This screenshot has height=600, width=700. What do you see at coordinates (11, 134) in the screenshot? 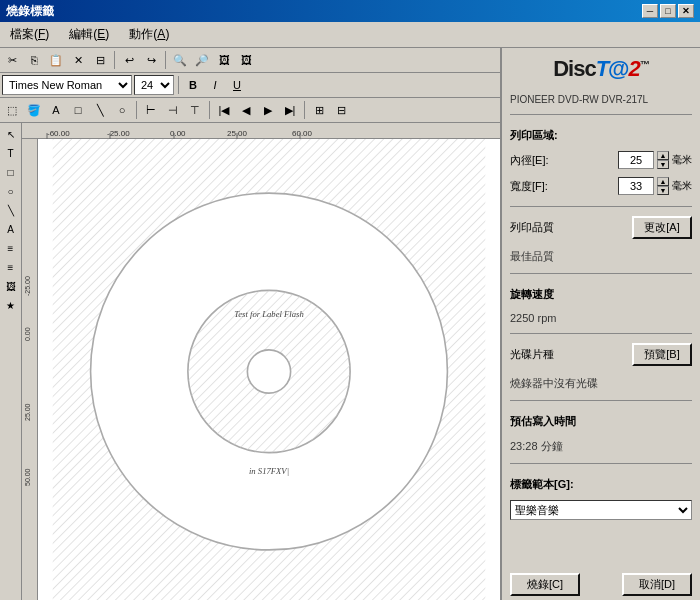
I see `pointer-tool: ↖` at bounding box center [11, 134].